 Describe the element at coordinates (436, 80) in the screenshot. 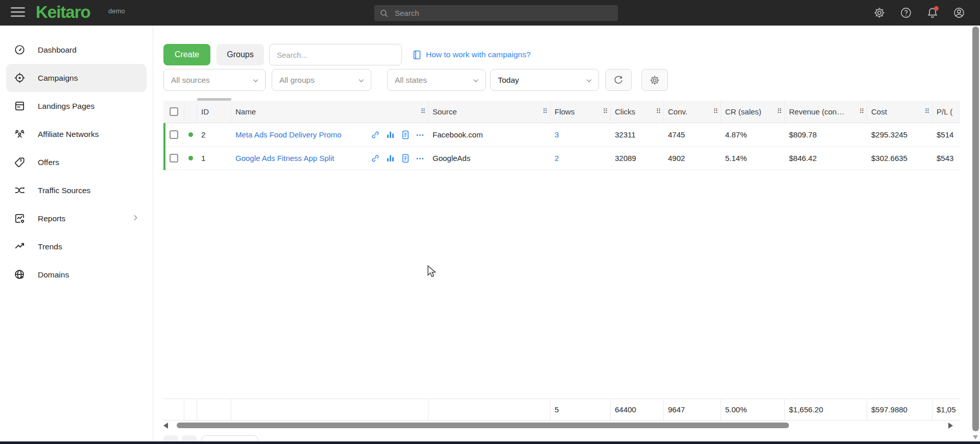

I see `states-filter-dropdown: All states` at that location.